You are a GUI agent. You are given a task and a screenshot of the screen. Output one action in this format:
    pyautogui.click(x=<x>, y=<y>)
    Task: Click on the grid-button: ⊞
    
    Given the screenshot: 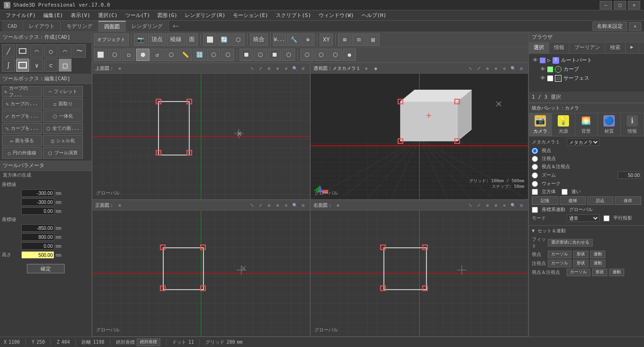 What is the action you would take?
    pyautogui.click(x=345, y=40)
    